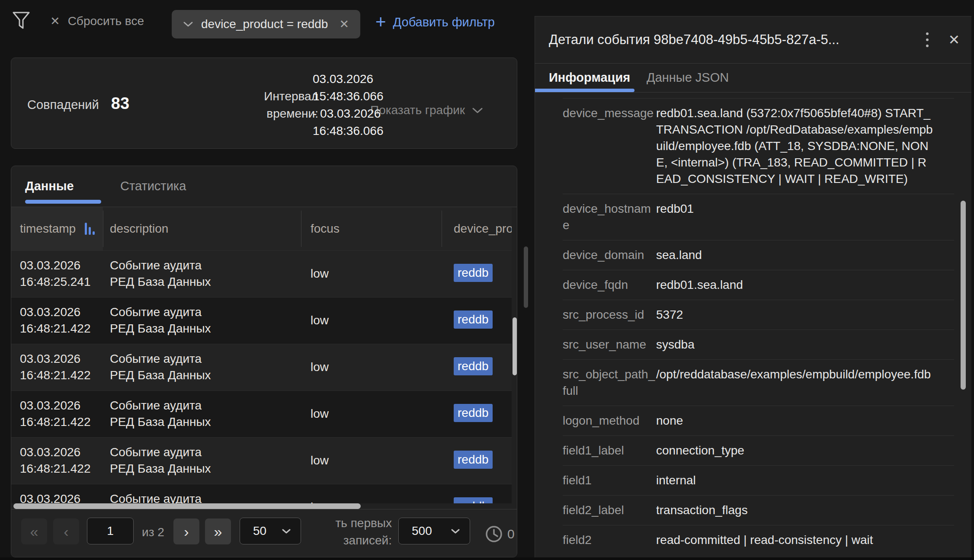 Image resolution: width=974 pixels, height=560 pixels. Describe the element at coordinates (63, 105) in the screenshot. I see `matches-label: Совпадений` at that location.